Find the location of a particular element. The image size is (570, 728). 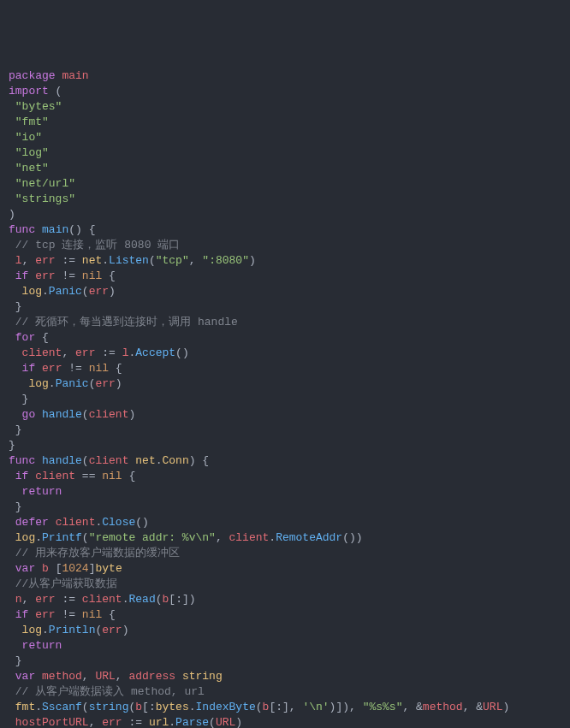

token-fn: Sscanf is located at coordinates (62, 707).